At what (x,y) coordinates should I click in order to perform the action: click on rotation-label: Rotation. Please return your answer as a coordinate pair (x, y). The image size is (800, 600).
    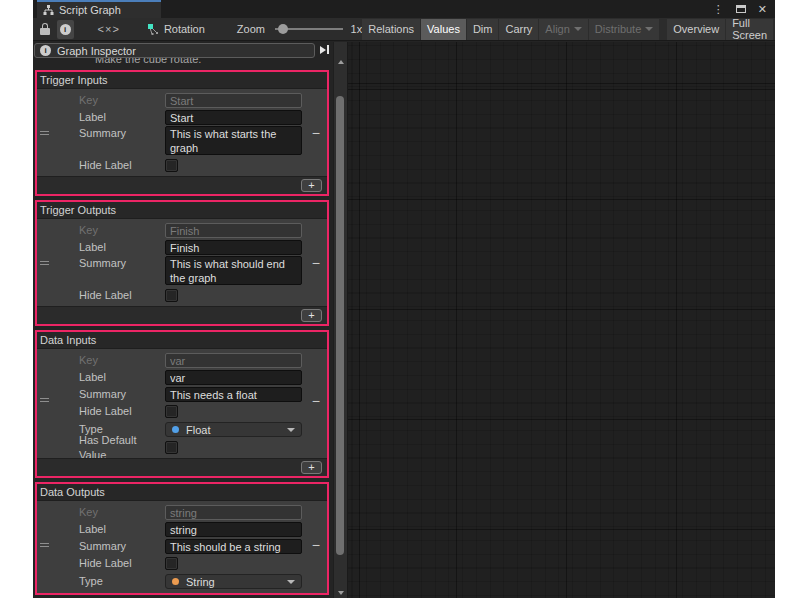
    Looking at the image, I should click on (184, 29).